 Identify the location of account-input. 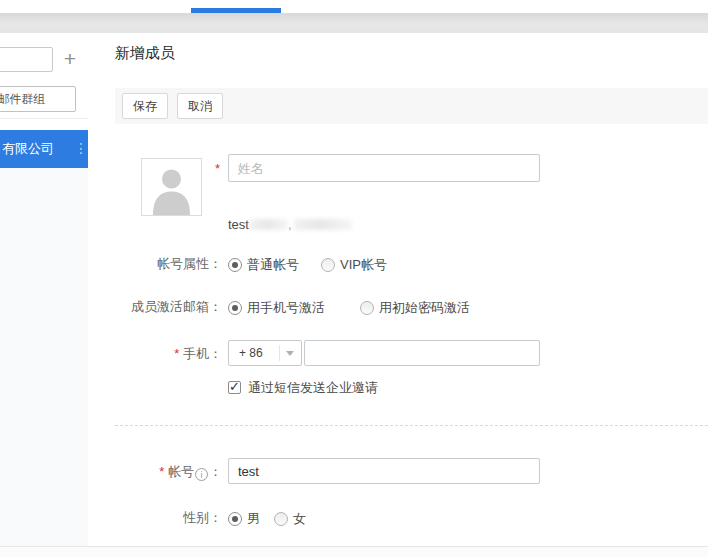
(384, 471).